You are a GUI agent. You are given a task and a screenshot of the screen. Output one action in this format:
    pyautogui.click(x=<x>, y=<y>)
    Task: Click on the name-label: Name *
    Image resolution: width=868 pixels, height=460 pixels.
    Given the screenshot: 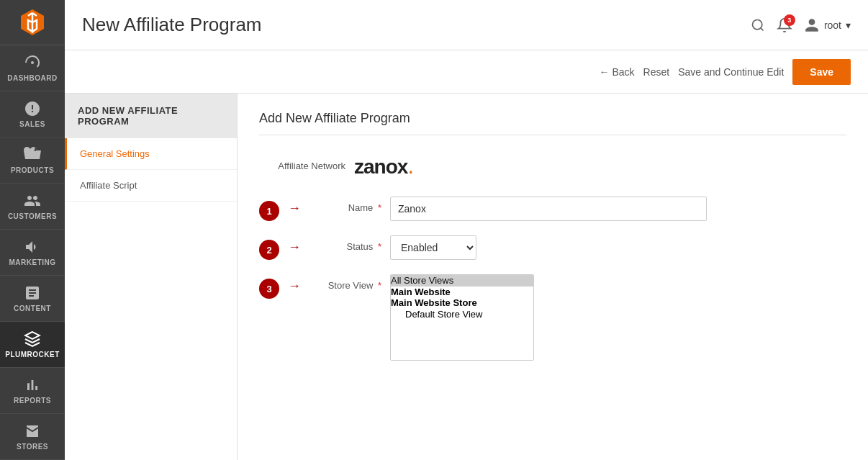 What is the action you would take?
    pyautogui.click(x=345, y=204)
    